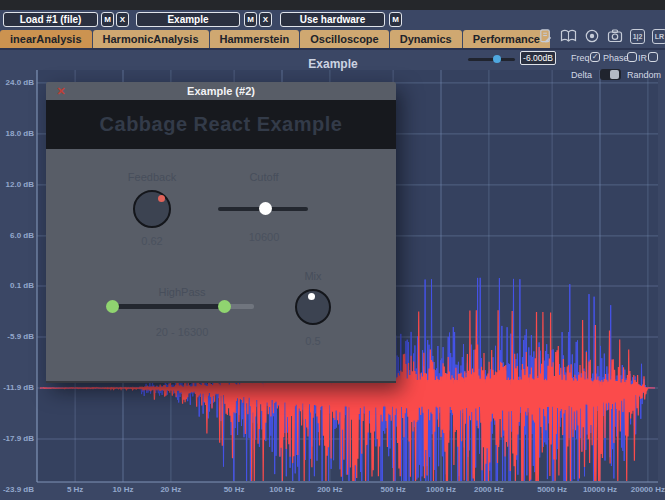 The width and height of the screenshot is (665, 500). I want to click on db-tick-label: 12.0 dB, so click(17, 184).